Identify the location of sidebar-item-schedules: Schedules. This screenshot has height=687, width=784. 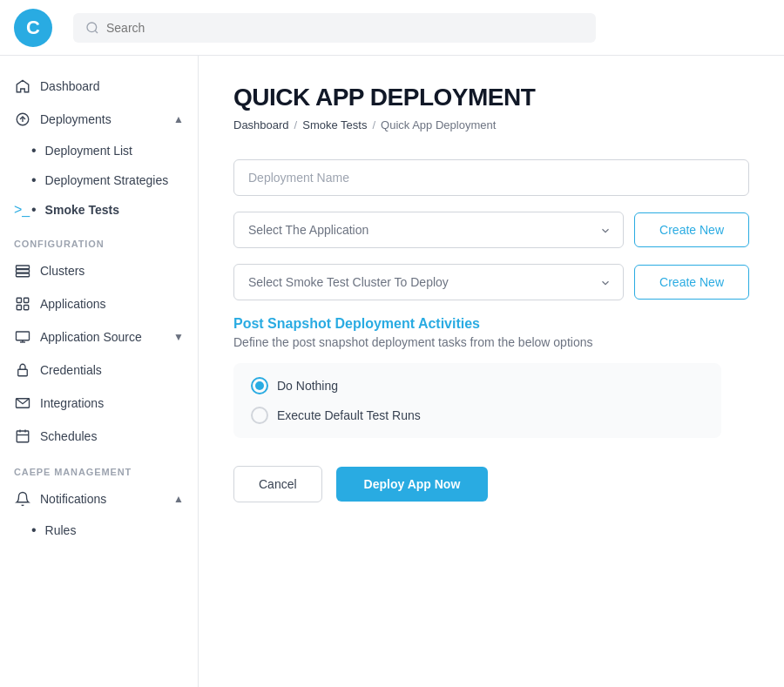
(99, 436).